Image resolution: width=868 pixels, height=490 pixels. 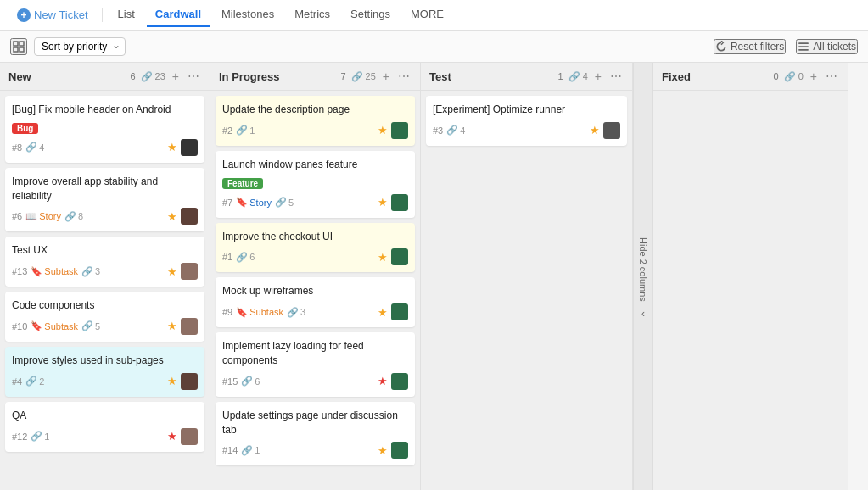 I want to click on tag-subtask-ip-4: 🔖Subtask, so click(x=260, y=312).